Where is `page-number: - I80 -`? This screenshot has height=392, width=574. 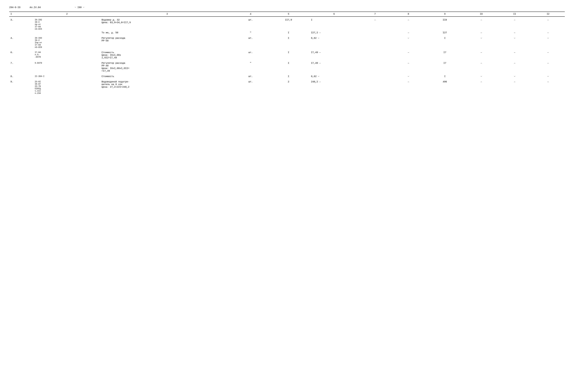 page-number: - I80 - is located at coordinates (80, 7).